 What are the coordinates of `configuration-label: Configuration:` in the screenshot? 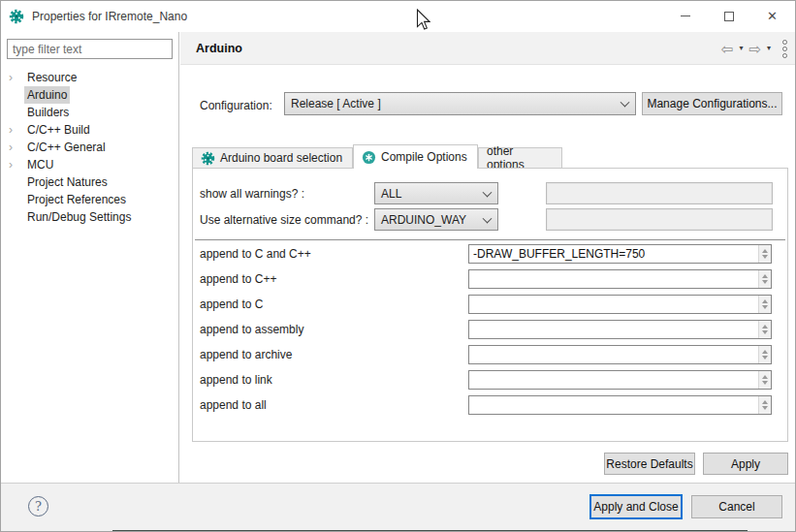 It's located at (237, 106).